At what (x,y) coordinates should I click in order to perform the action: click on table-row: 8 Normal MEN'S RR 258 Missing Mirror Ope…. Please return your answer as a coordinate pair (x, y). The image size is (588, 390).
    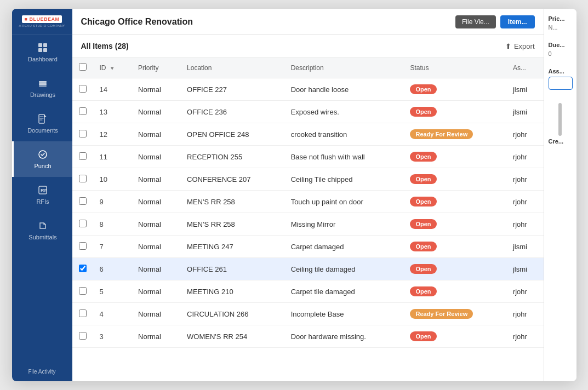
    Looking at the image, I should click on (308, 225).